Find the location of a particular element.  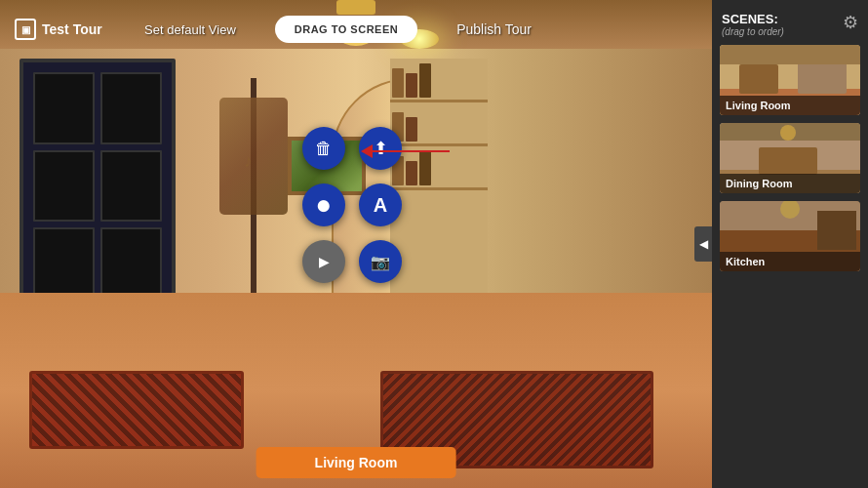

add-video-button: ▶ is located at coordinates (324, 262).